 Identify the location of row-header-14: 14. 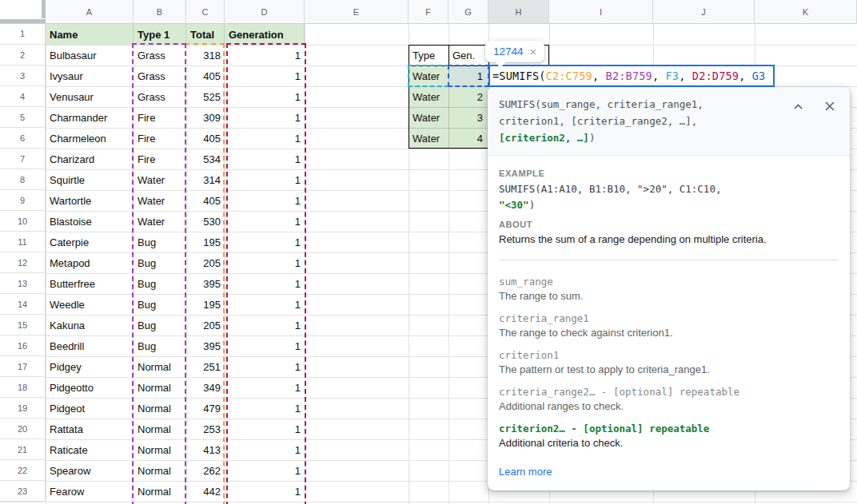
(22, 304).